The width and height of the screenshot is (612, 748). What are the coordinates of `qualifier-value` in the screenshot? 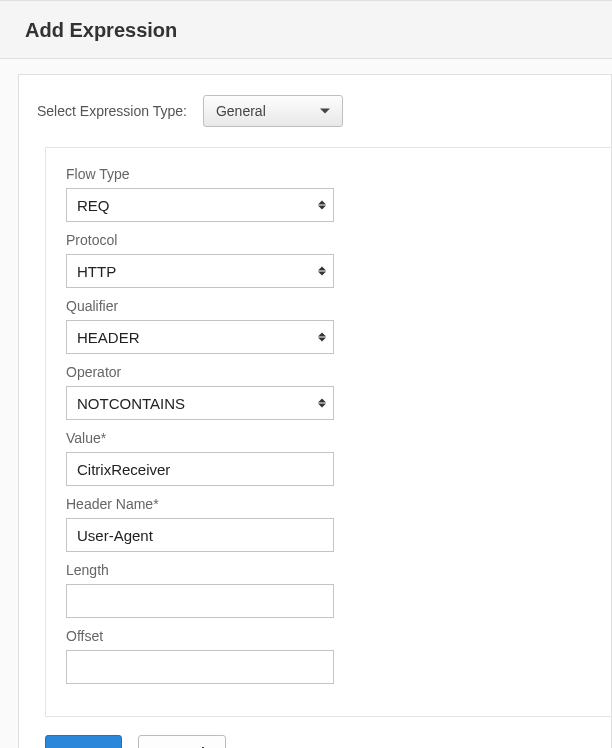 It's located at (200, 337).